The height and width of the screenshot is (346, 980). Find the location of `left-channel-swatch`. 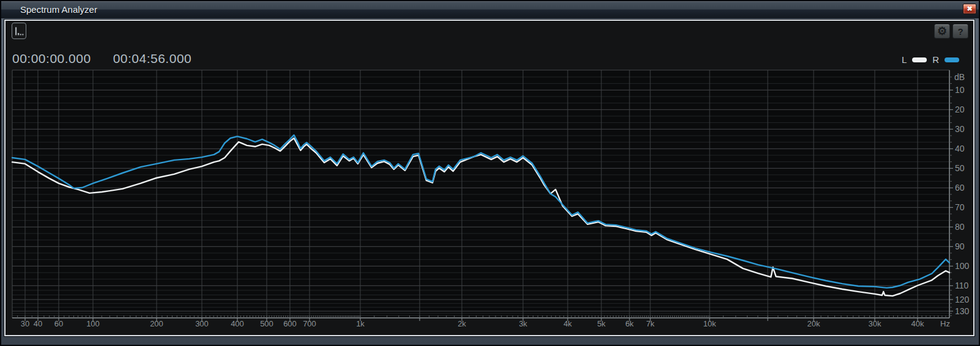

left-channel-swatch is located at coordinates (919, 60).